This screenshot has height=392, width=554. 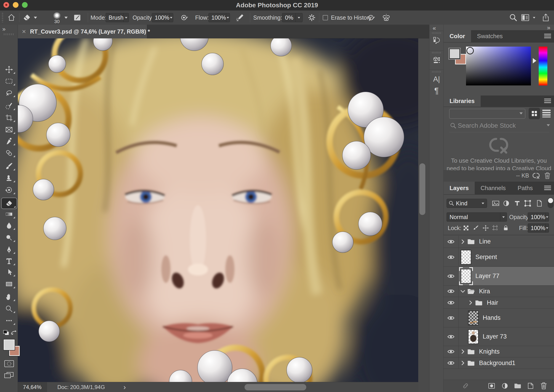 I want to click on character-panel-icon: A|, so click(x=437, y=79).